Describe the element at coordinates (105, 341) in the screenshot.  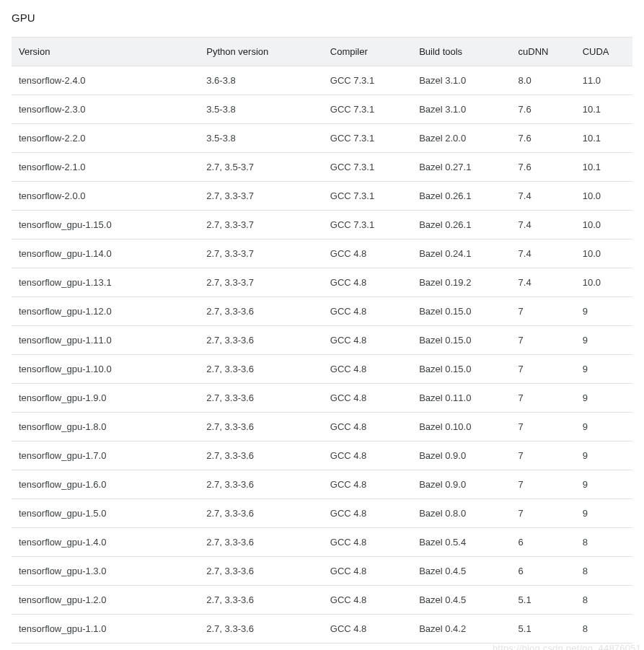
I see `cell-version: tensorflow_gpu-1.11.0` at that location.